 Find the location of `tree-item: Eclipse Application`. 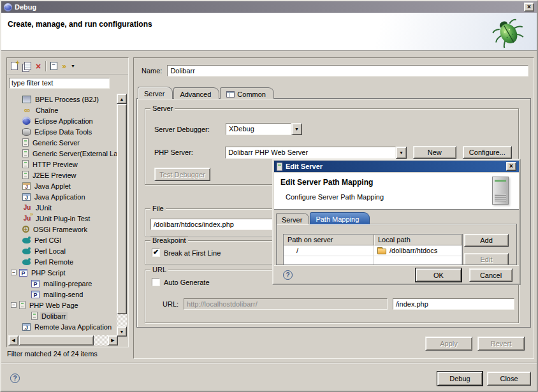

tree-item: Eclipse Application is located at coordinates (63, 121).